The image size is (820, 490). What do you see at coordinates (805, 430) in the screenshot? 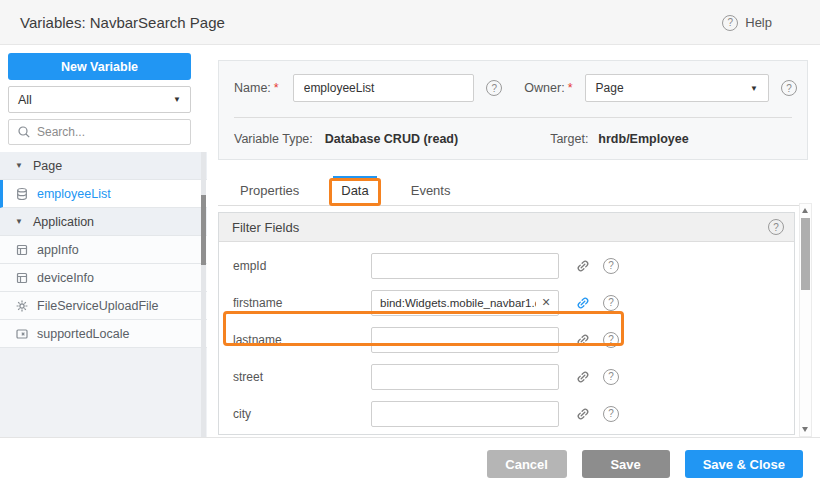
I see `scroll-down-icon` at bounding box center [805, 430].